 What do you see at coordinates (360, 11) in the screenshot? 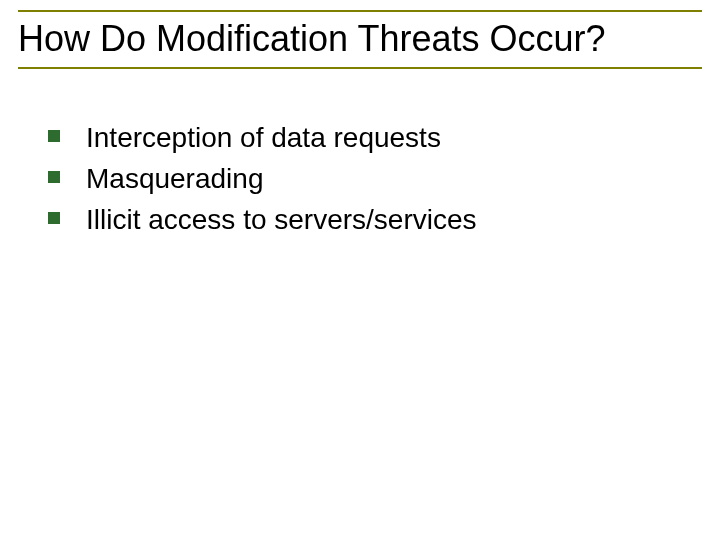
I see `title-rule-top` at bounding box center [360, 11].